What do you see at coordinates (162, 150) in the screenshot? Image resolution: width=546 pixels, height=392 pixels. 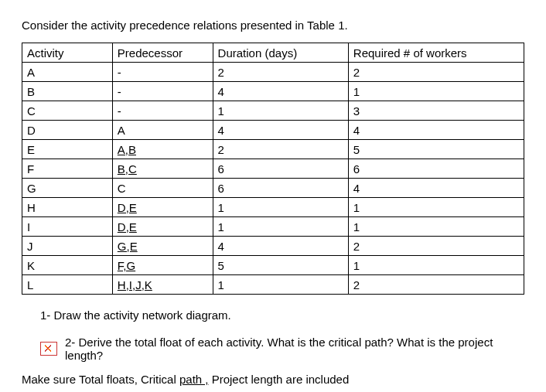 I see `cell-predecessor: A,B` at bounding box center [162, 150].